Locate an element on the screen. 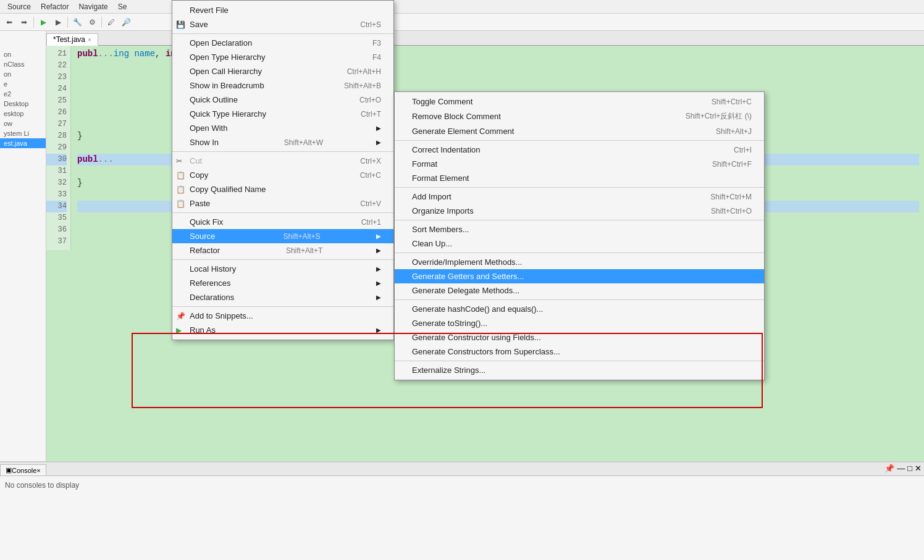  ctx-quick-type-hierarchy: Quick Type Hierarchy Ctrl+T is located at coordinates (283, 114).